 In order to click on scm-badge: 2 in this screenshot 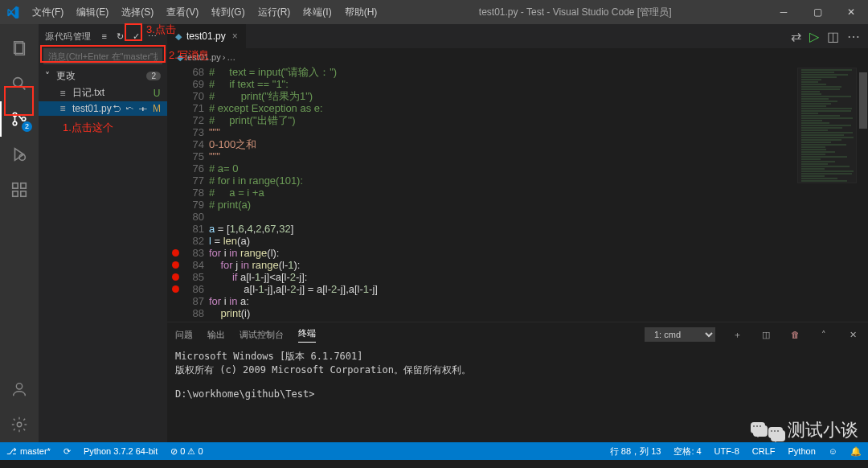, I will do `click(27, 127)`.